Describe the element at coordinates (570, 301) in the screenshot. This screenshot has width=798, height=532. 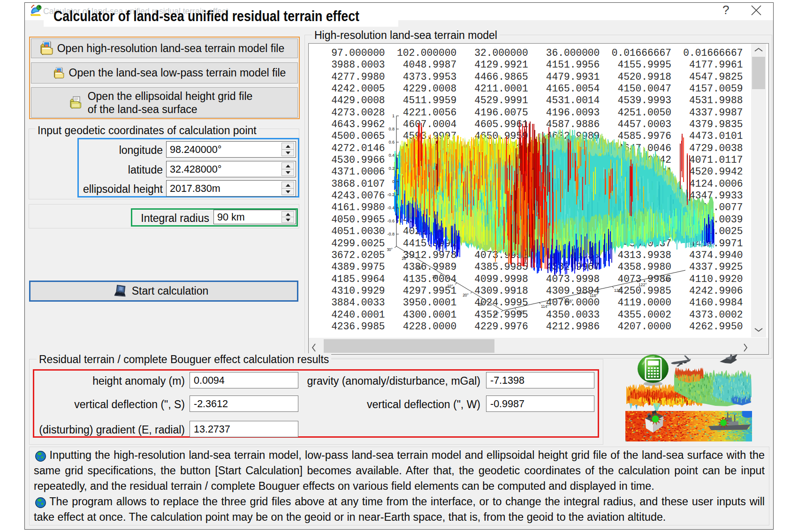
I see `svg-text: 116°` at that location.